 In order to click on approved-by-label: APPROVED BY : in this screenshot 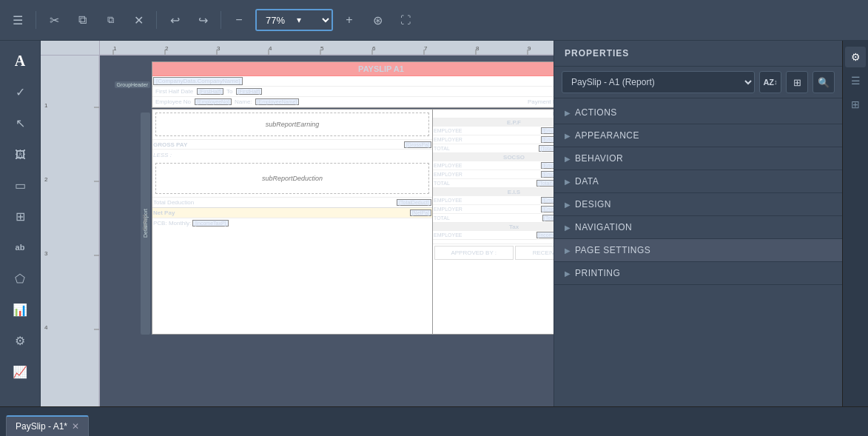, I will do `click(474, 253)`.